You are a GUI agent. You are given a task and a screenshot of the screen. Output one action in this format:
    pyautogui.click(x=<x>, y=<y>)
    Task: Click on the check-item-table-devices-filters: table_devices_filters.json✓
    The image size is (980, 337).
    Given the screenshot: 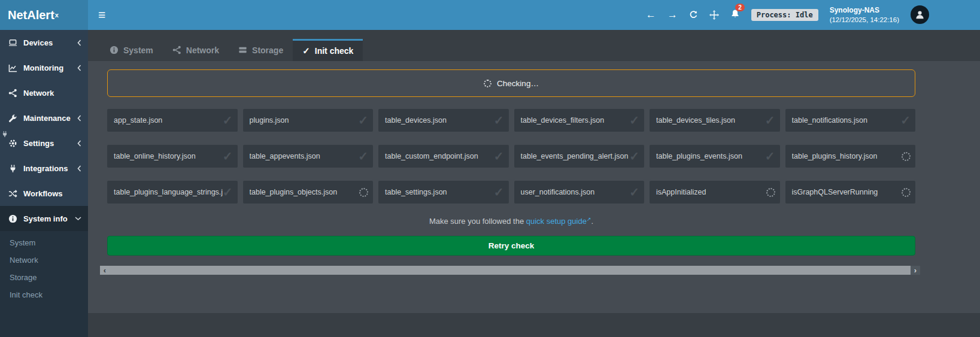 What is the action you would take?
    pyautogui.click(x=579, y=120)
    